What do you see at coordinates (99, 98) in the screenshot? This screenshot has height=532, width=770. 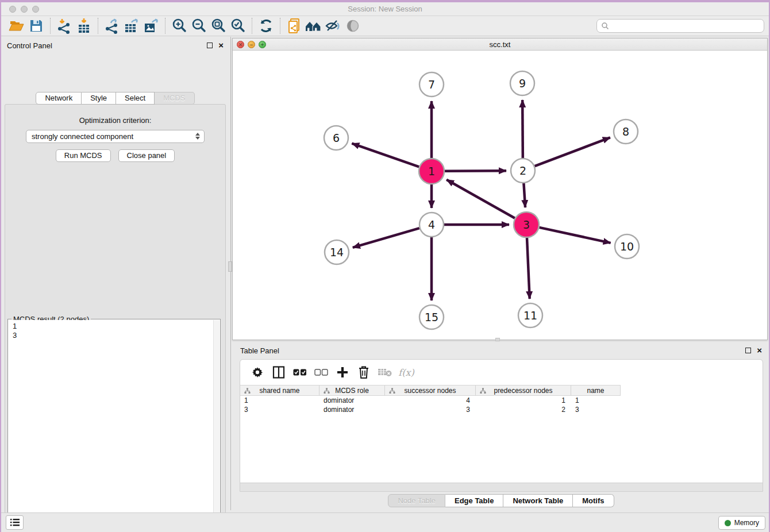 I see `tab-style: Style` at bounding box center [99, 98].